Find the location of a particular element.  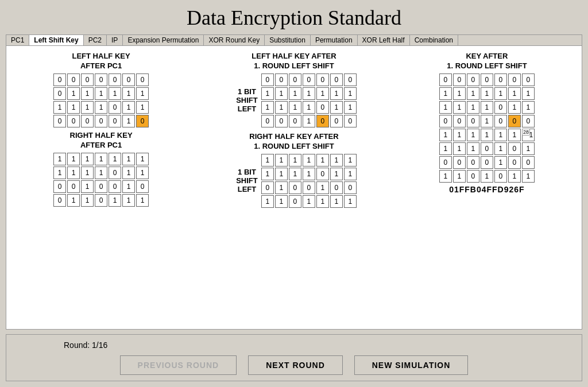

tab-pc2: PC2 is located at coordinates (95, 40).